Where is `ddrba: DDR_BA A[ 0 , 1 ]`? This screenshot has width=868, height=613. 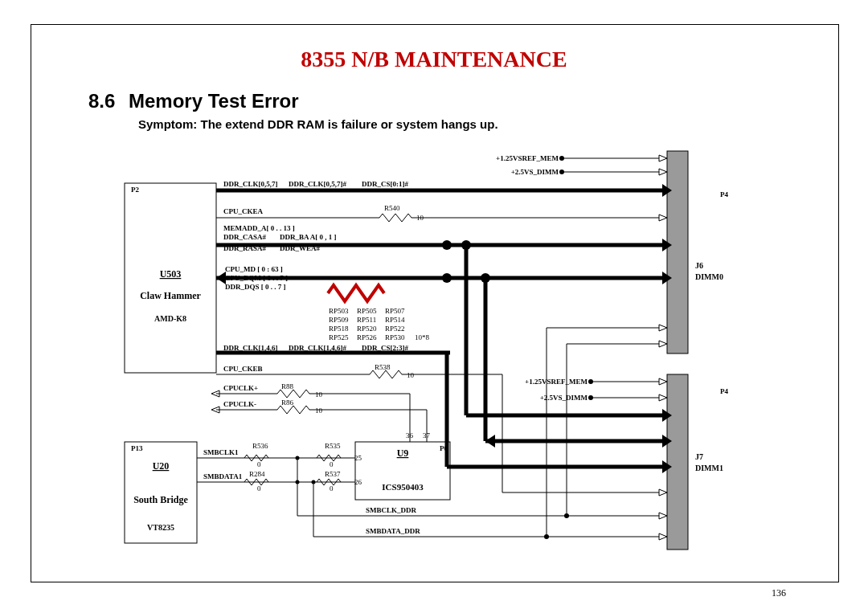
ddrba: DDR_BA A[ 0 , 1 ] is located at coordinates (309, 237).